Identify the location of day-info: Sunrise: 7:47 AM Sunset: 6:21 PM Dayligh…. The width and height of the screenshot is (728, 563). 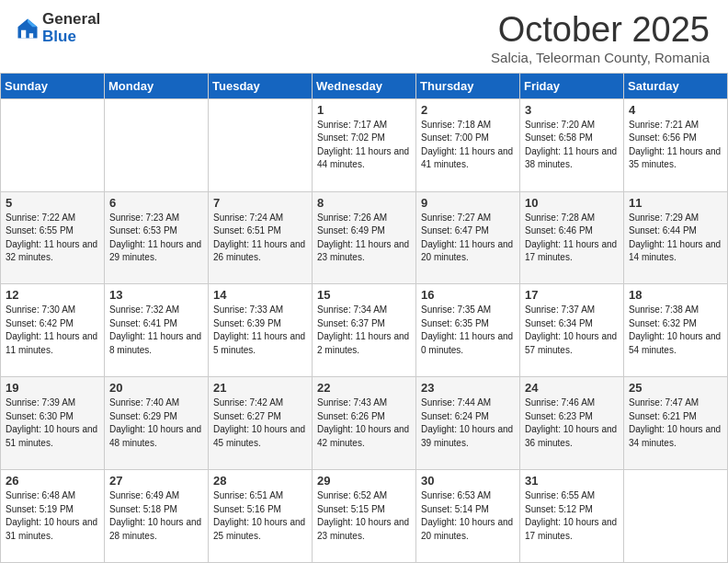
(676, 423).